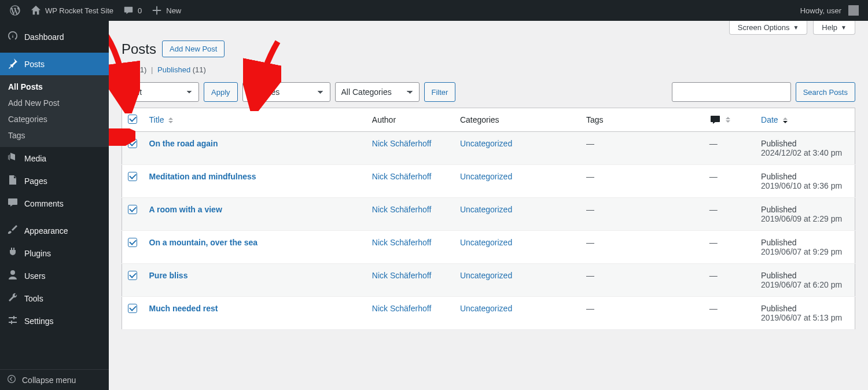  What do you see at coordinates (54, 321) in the screenshot?
I see `sidebar-item-settings: Settings` at bounding box center [54, 321].